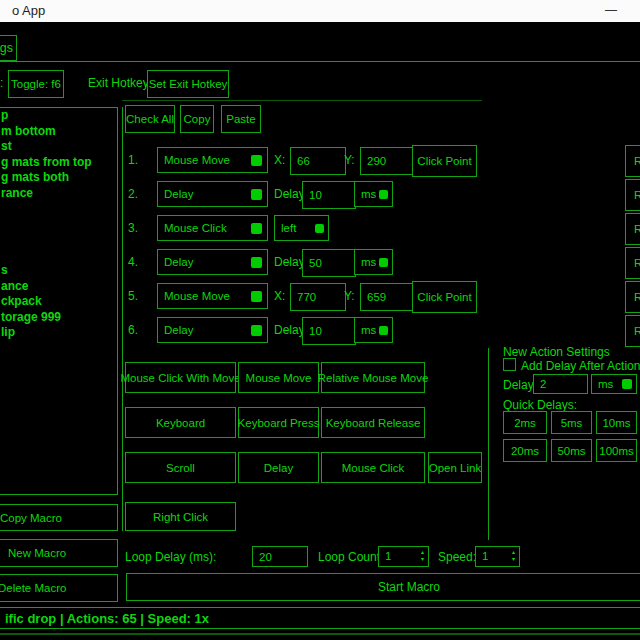 The image size is (640, 640). What do you see at coordinates (318, 297) in the screenshot?
I see `x-input: 770` at bounding box center [318, 297].